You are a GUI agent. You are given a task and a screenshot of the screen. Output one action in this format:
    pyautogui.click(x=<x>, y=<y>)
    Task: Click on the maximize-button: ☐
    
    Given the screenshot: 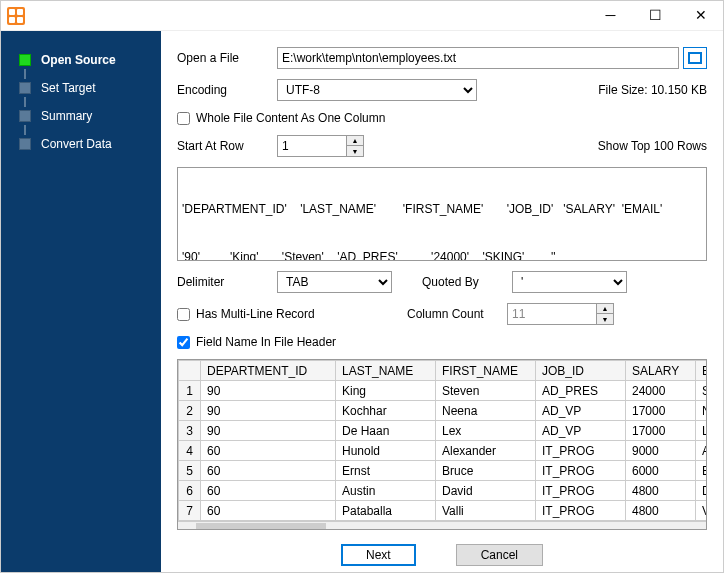 What is the action you would take?
    pyautogui.click(x=656, y=16)
    